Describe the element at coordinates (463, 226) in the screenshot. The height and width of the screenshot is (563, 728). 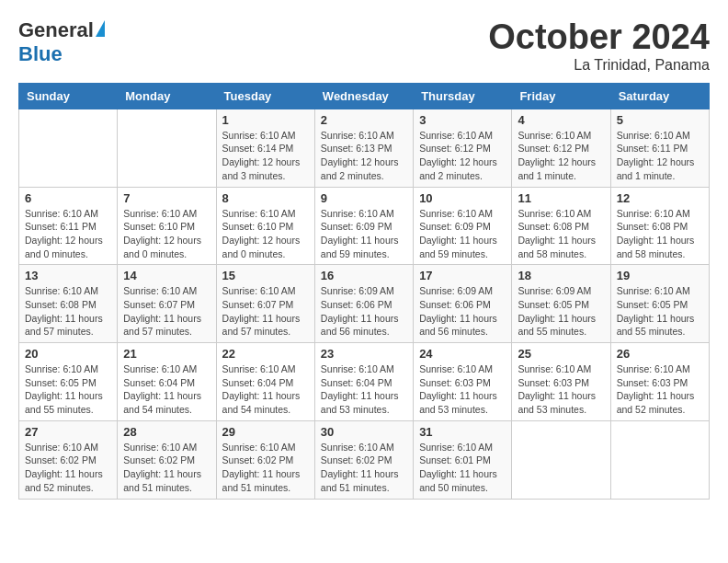
I see `calendar-cell: 10Sunrise: 6:10 AM Sunset: 6:09 PM Dayli…` at that location.